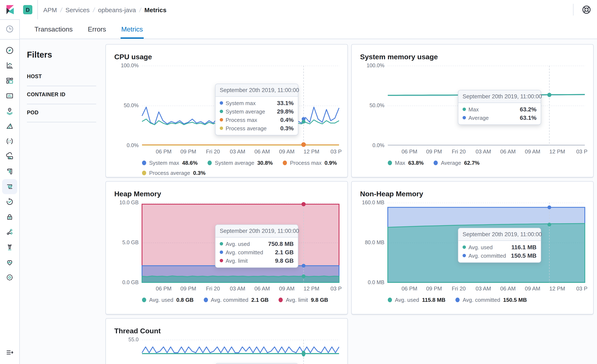 This screenshot has width=597, height=364. I want to click on chart-icon, so click(10, 65).